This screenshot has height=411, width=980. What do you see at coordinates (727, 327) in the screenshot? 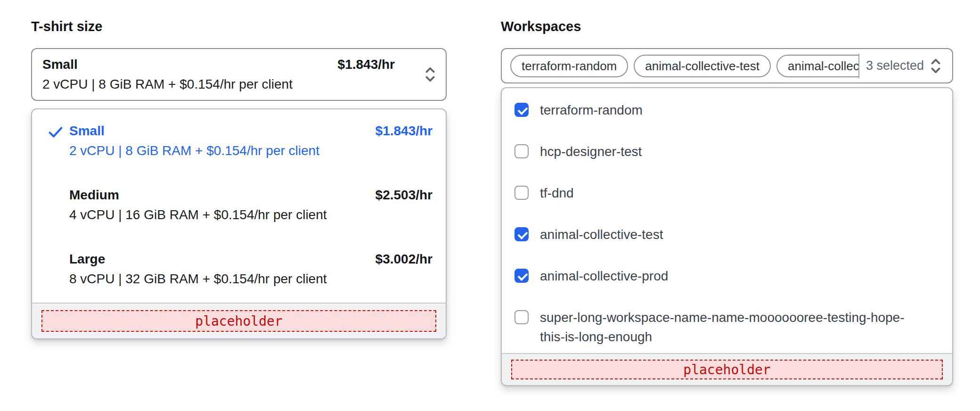
I see `workspace-option-label: super-long-workspace-name-name-moooooore…` at bounding box center [727, 327].